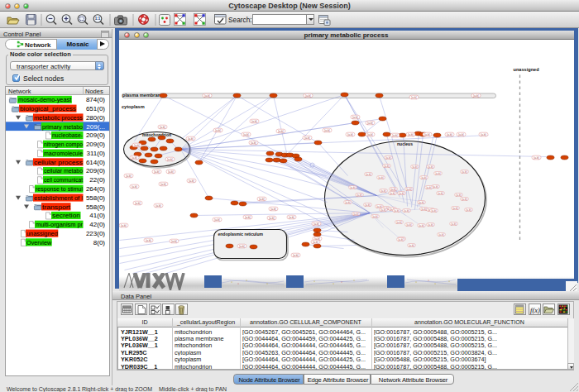 The image size is (579, 392). What do you see at coordinates (98, 225) in the screenshot?
I see `svg-text: 42(0)` at bounding box center [98, 225].